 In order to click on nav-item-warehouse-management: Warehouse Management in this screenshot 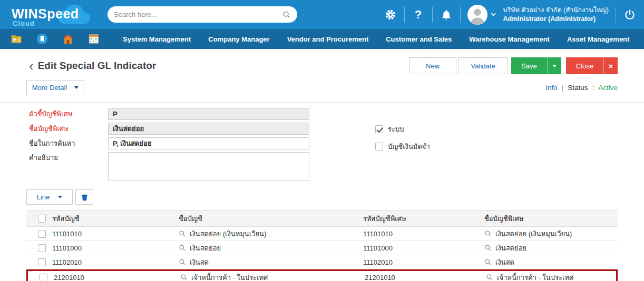, I will do `click(509, 39)`.